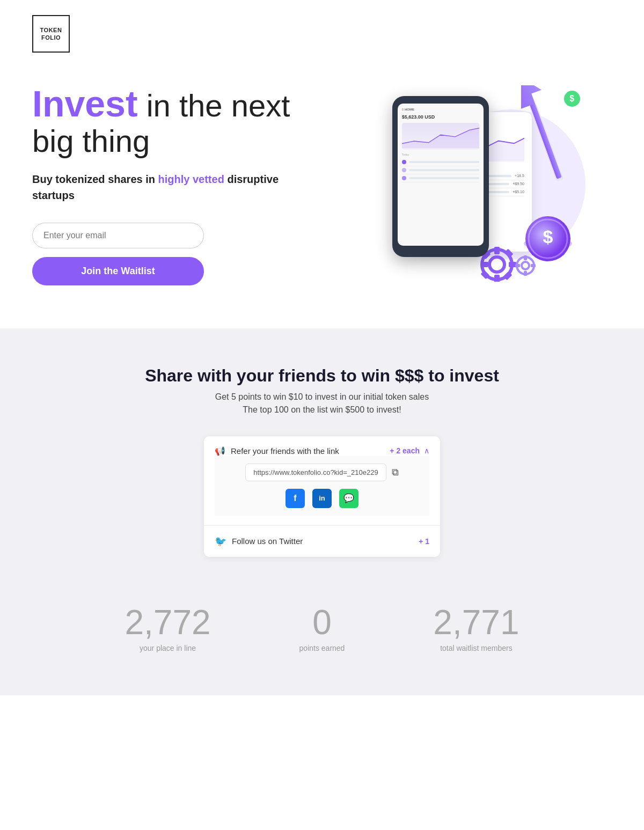 Image resolution: width=644 pixels, height=830 pixels. I want to click on refer-card: 📢 Refer your friends with the link + 2 e…, so click(322, 481).